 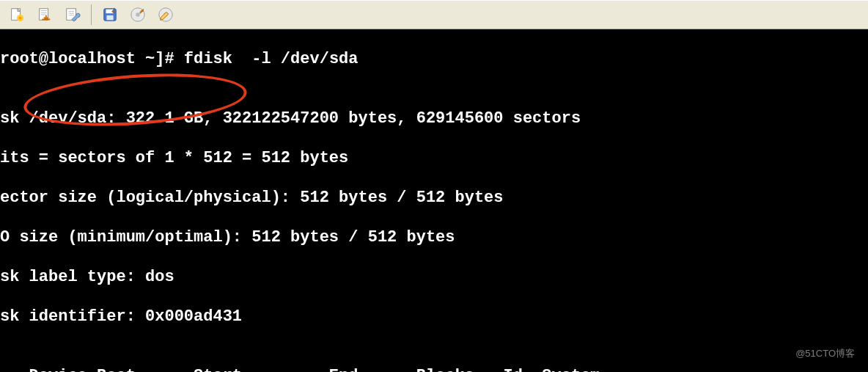 What do you see at coordinates (271, 59) in the screenshot?
I see `command-text: fdisk -l /dev/sda` at bounding box center [271, 59].